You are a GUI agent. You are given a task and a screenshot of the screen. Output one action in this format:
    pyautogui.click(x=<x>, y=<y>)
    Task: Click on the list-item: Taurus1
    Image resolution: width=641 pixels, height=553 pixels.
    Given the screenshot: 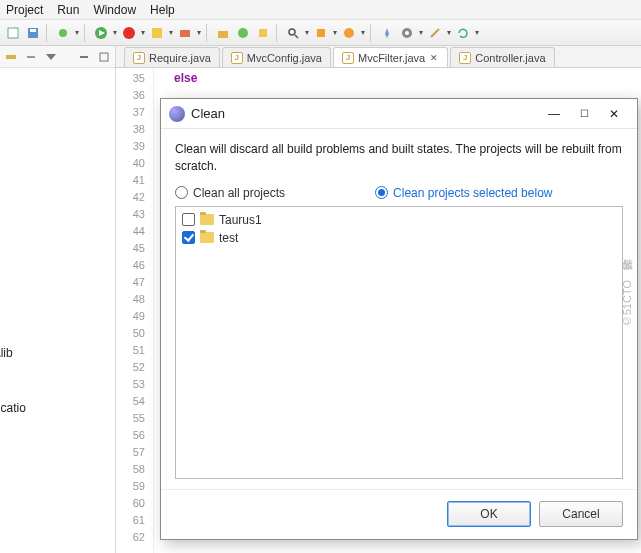 What is the action you would take?
    pyautogui.click(x=399, y=220)
    